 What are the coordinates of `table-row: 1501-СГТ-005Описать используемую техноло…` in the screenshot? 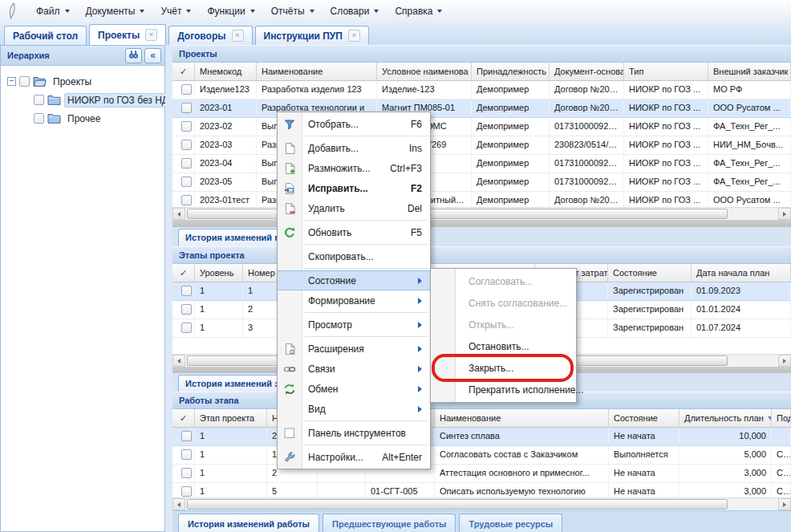 It's located at (481, 490).